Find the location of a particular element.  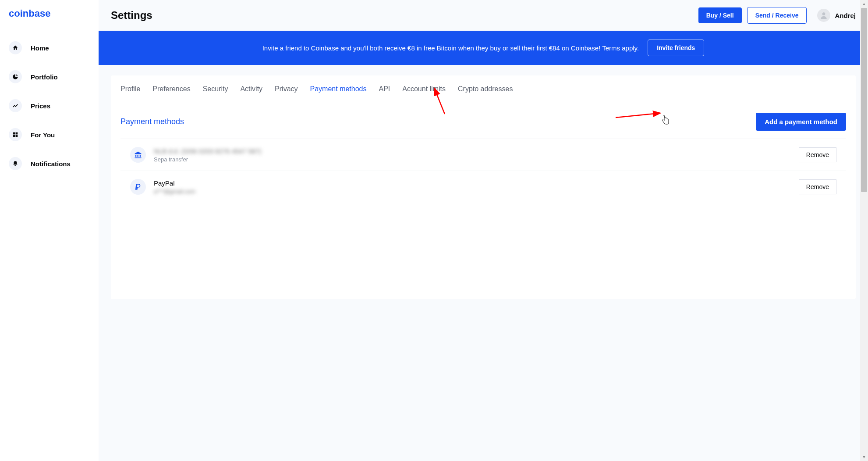

add-payment-method-button: Add a payment method is located at coordinates (801, 122).